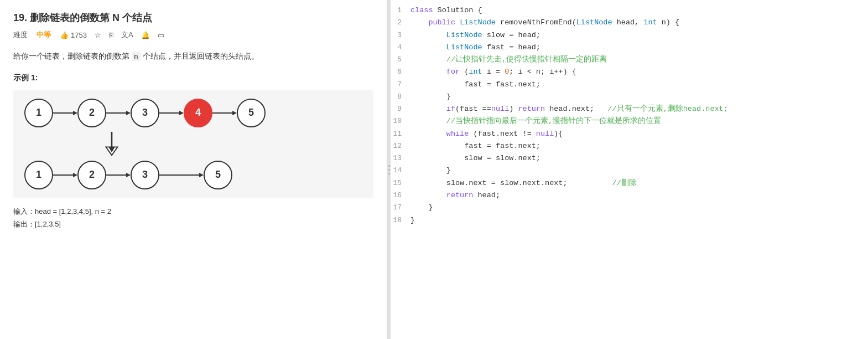 The image size is (868, 339). What do you see at coordinates (640, 11) in the screenshot?
I see `line-content-1: class Solution {` at bounding box center [640, 11].